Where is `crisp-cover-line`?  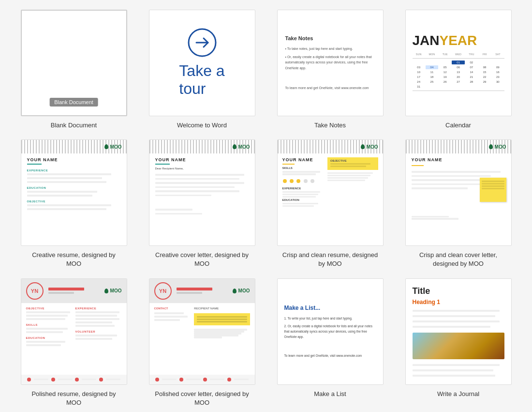
crisp-cover-line is located at coordinates (456, 172).